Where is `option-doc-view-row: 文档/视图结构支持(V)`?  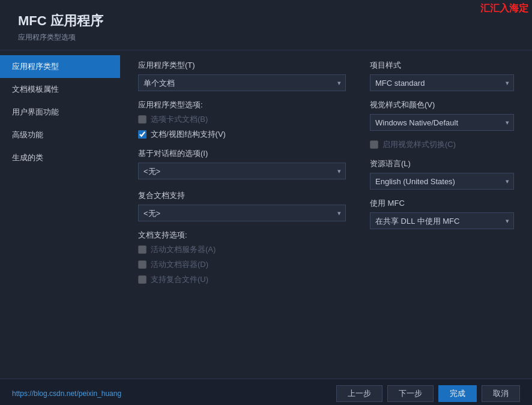 option-doc-view-row: 文档/视图结构支持(V) is located at coordinates (242, 134).